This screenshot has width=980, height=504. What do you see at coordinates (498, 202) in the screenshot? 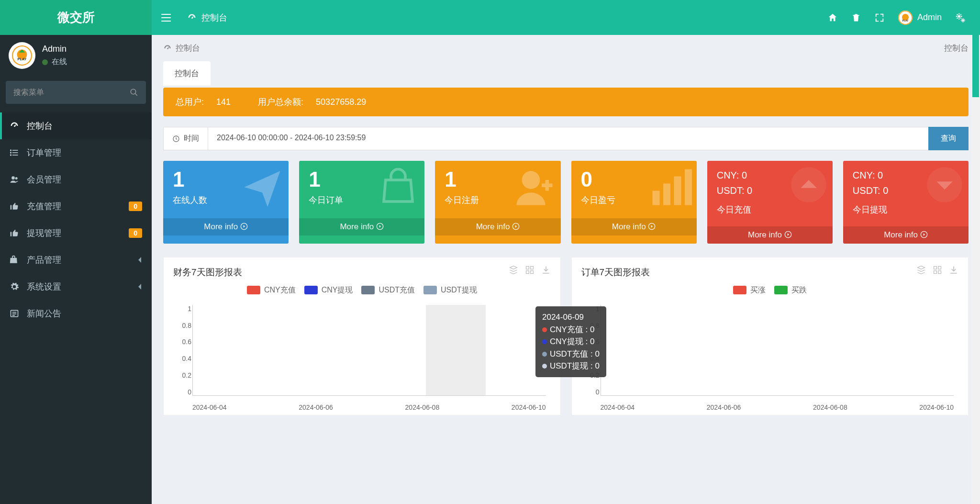
I see `stat-box-2: 1今日注册More info` at bounding box center [498, 202].